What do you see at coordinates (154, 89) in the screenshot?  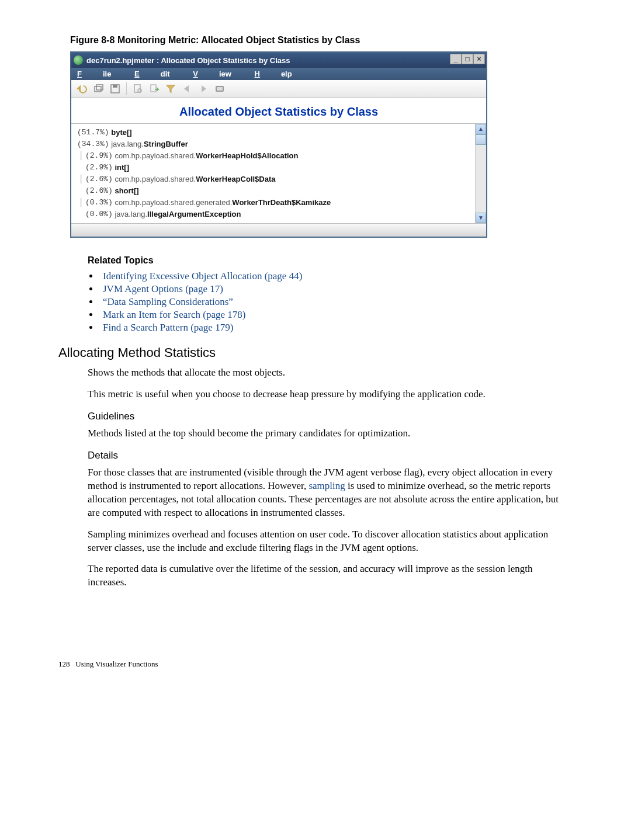 I see `page-go-icon` at bounding box center [154, 89].